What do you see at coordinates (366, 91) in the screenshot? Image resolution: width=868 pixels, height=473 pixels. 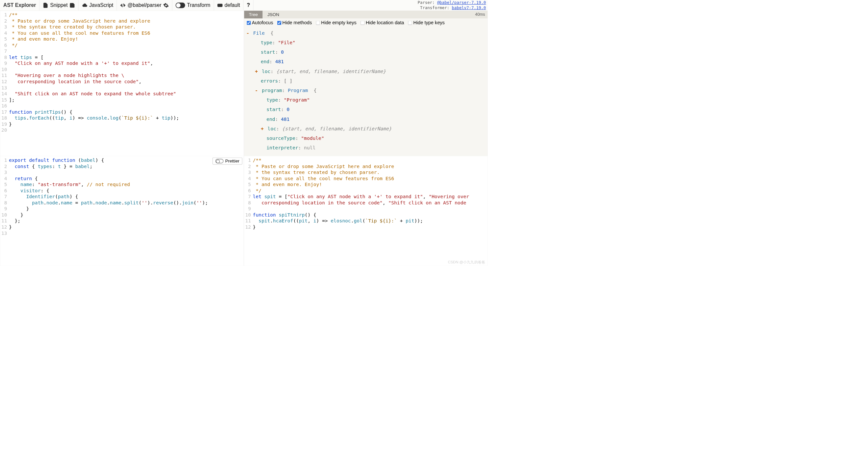 I see `ast-tree: - File { type: "File" start: 0 end: 481 …` at bounding box center [366, 91].